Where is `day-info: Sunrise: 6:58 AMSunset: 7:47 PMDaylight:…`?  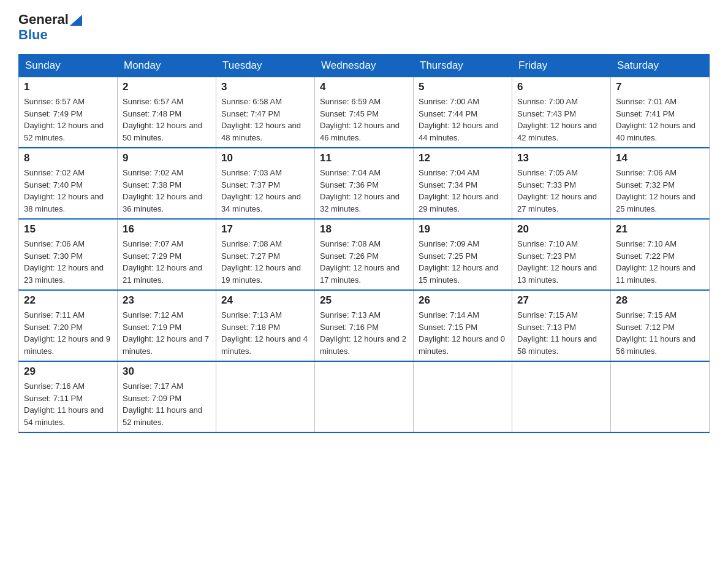
day-info: Sunrise: 6:58 AMSunset: 7:47 PMDaylight:… is located at coordinates (265, 120).